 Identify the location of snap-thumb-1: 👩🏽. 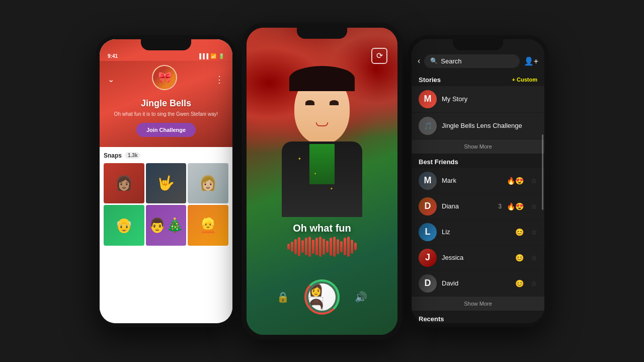
(124, 183).